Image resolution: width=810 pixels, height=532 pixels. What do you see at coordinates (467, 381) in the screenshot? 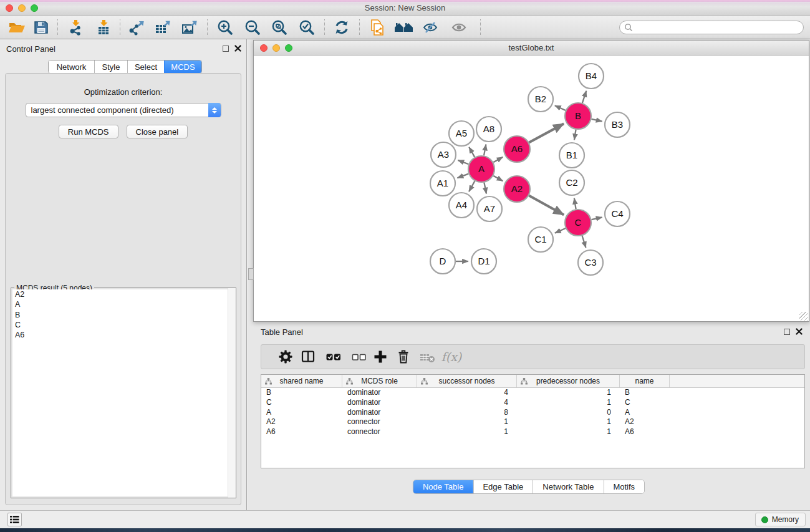
I see `column-header-successor-nodes: successor nodes` at bounding box center [467, 381].